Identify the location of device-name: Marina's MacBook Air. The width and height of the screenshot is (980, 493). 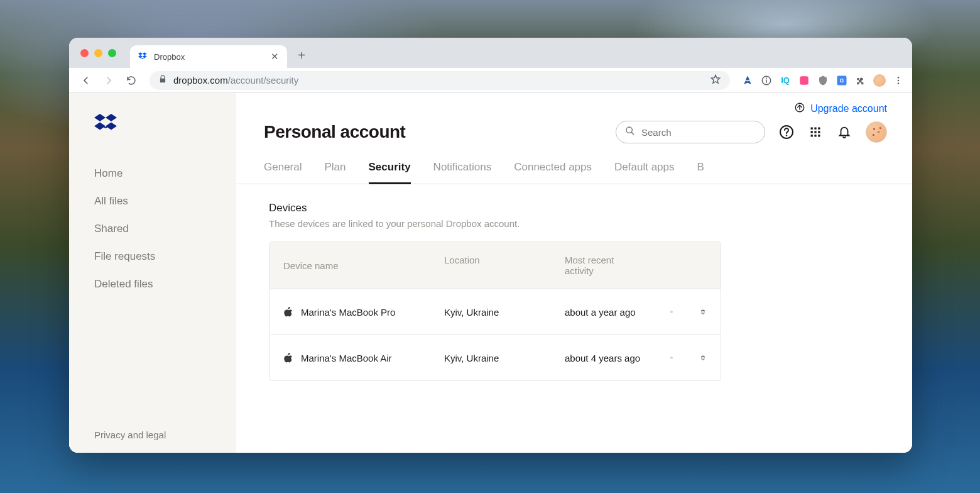
(347, 358).